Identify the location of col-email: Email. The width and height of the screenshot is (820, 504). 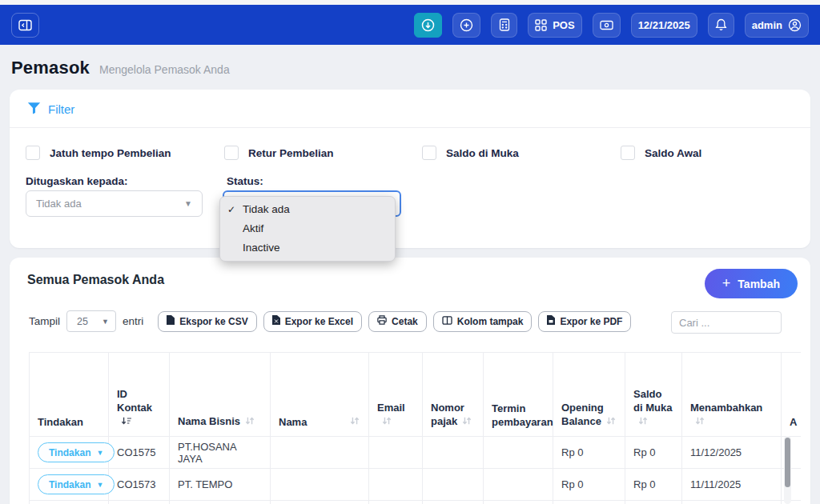
(396, 395).